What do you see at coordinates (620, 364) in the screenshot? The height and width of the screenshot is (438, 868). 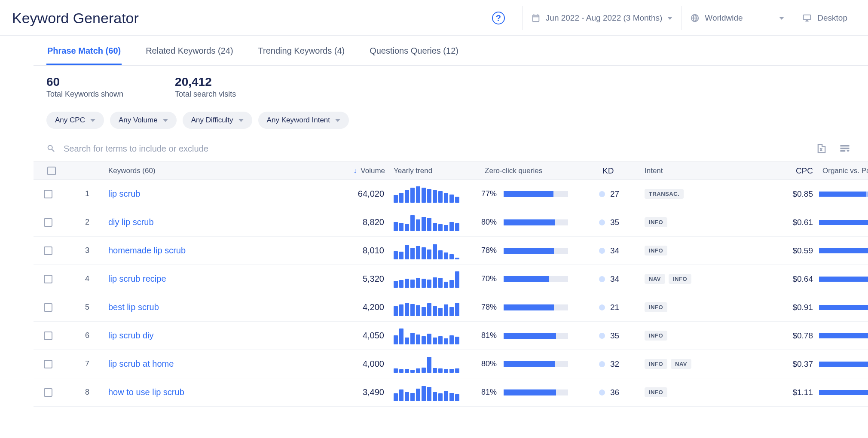 I see `kd-cell: 32` at bounding box center [620, 364].